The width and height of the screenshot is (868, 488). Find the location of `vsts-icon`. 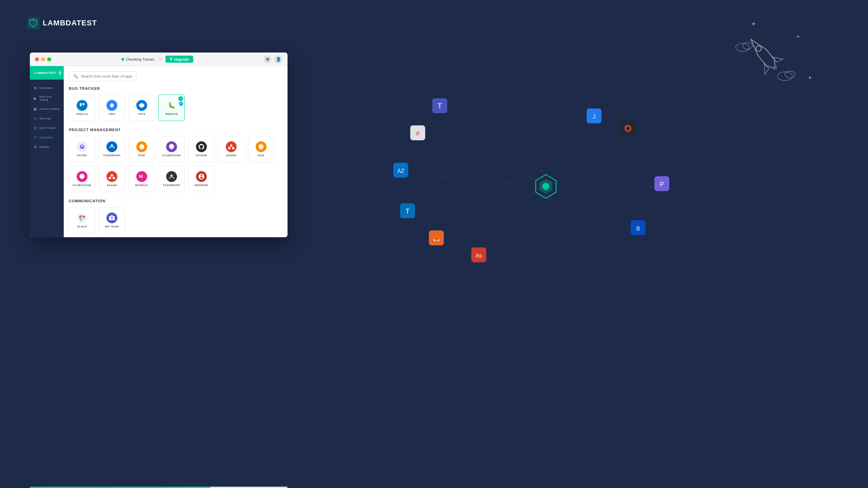

vsts-icon is located at coordinates (142, 105).